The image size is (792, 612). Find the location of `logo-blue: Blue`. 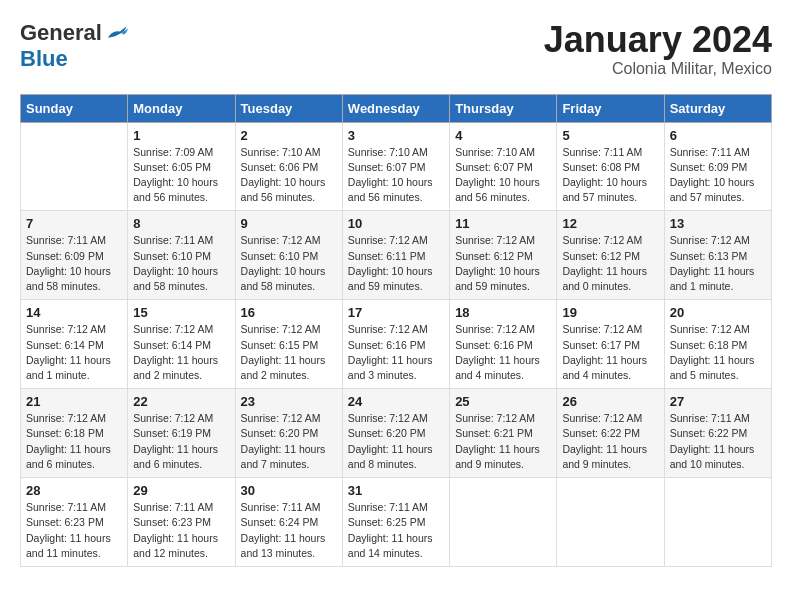

logo-blue: Blue is located at coordinates (44, 58).